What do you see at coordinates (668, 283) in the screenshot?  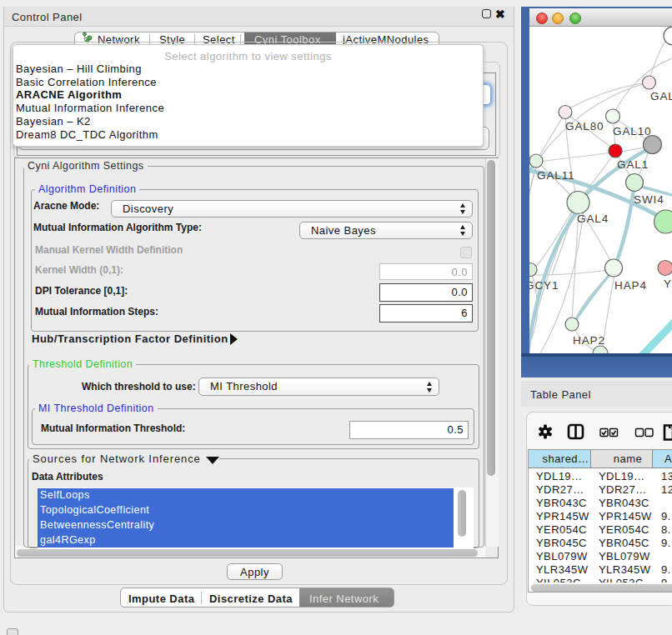 I see `svg-text: Y` at bounding box center [668, 283].